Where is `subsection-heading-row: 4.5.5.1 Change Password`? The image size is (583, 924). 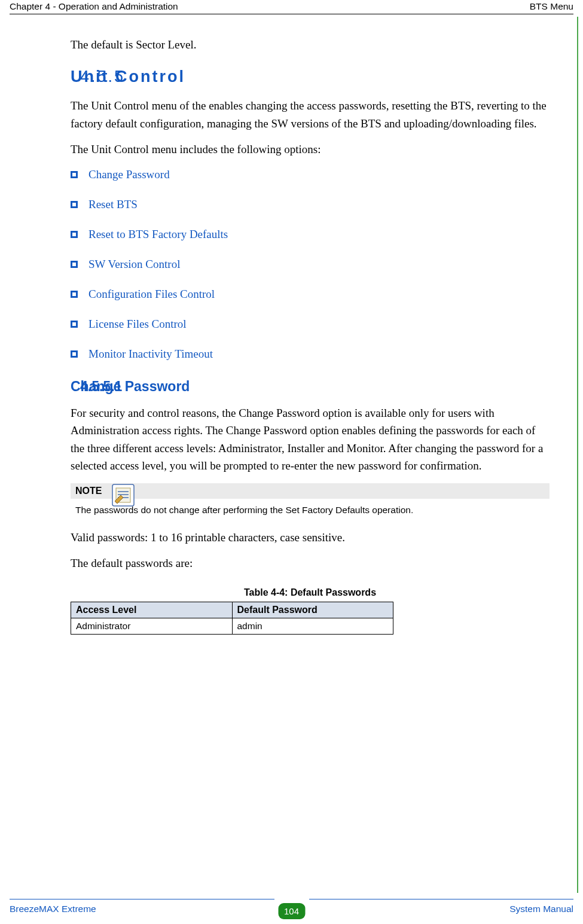
subsection-heading-row: 4.5.5.1 Change Password is located at coordinates (310, 386).